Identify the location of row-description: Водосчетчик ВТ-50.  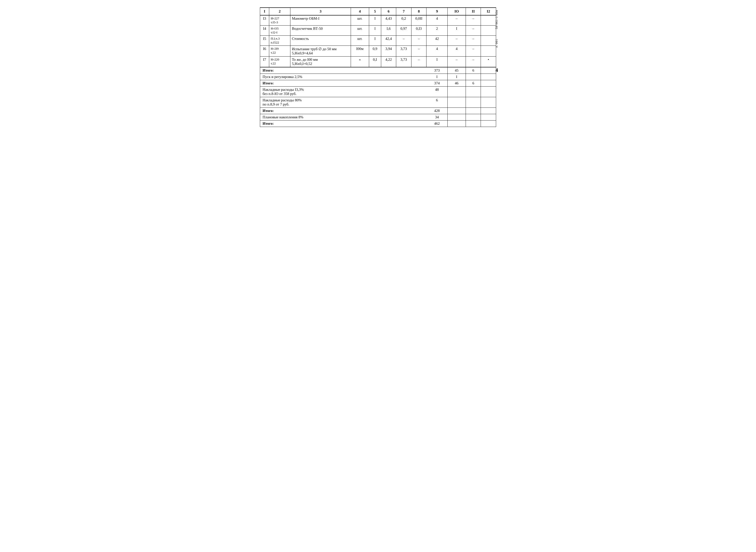
(320, 31).